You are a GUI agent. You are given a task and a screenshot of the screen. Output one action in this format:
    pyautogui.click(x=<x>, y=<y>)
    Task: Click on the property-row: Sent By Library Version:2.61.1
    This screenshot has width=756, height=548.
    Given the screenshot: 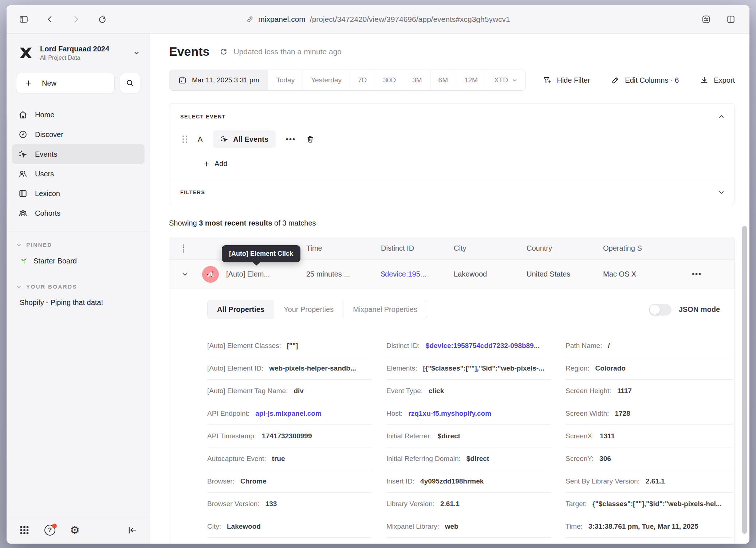 What is the action you would take?
    pyautogui.click(x=649, y=481)
    